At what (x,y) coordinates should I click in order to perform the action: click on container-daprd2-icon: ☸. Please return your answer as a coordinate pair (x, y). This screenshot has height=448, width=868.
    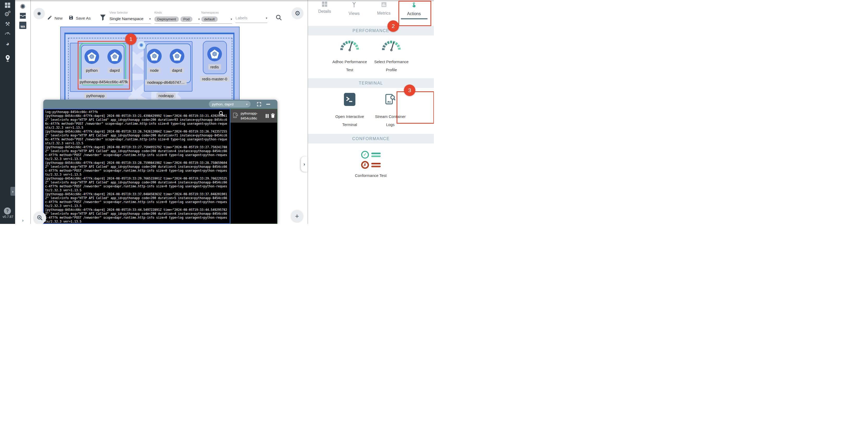
    Looking at the image, I should click on (177, 56).